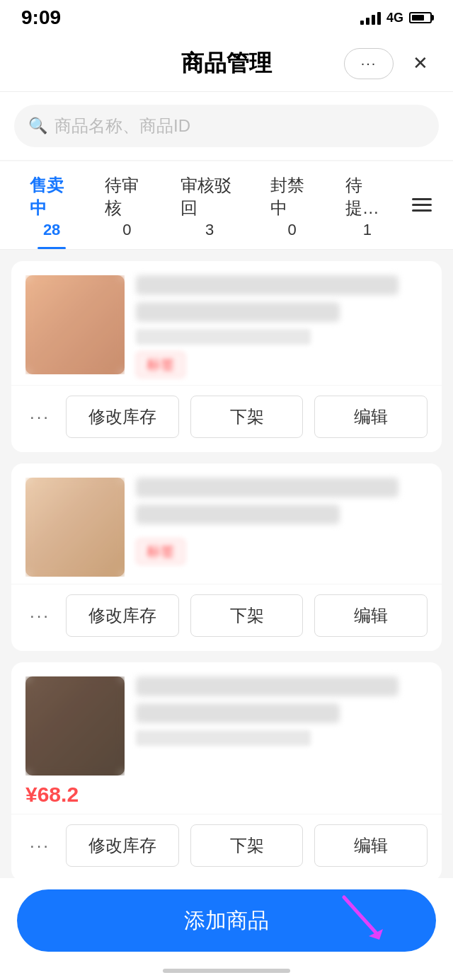  What do you see at coordinates (52, 197) in the screenshot?
I see `tab-selling-label: 售卖中` at bounding box center [52, 197].